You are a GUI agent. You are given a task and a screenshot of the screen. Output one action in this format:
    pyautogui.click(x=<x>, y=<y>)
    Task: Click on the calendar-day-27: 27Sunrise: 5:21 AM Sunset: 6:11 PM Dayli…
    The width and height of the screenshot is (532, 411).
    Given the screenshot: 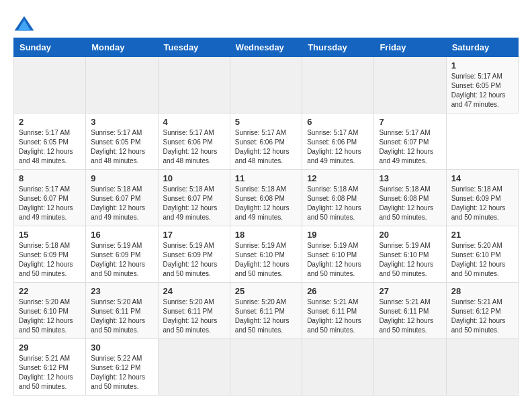 What is the action you would take?
    pyautogui.click(x=410, y=311)
    